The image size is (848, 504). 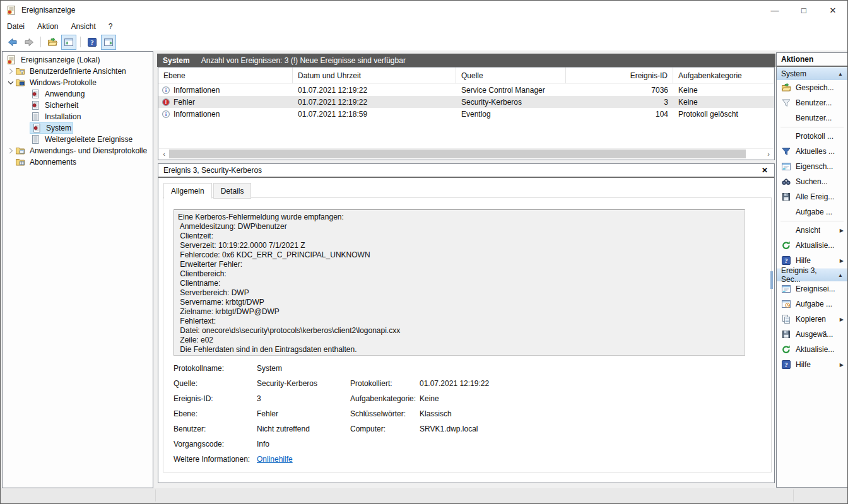 I want to click on detail-header: Ereignis 3, Security-Kerberos ✕, so click(x=466, y=171).